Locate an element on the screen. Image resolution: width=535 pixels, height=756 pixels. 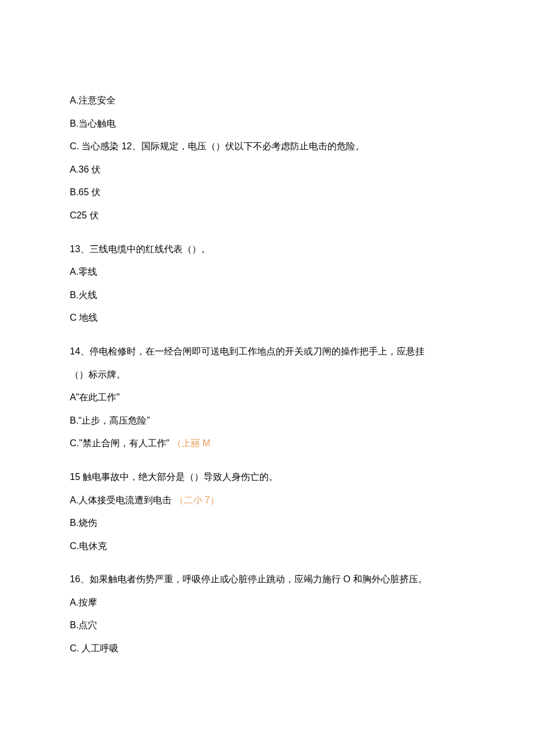
annotation-text: （上丽 M is located at coordinates (191, 443).